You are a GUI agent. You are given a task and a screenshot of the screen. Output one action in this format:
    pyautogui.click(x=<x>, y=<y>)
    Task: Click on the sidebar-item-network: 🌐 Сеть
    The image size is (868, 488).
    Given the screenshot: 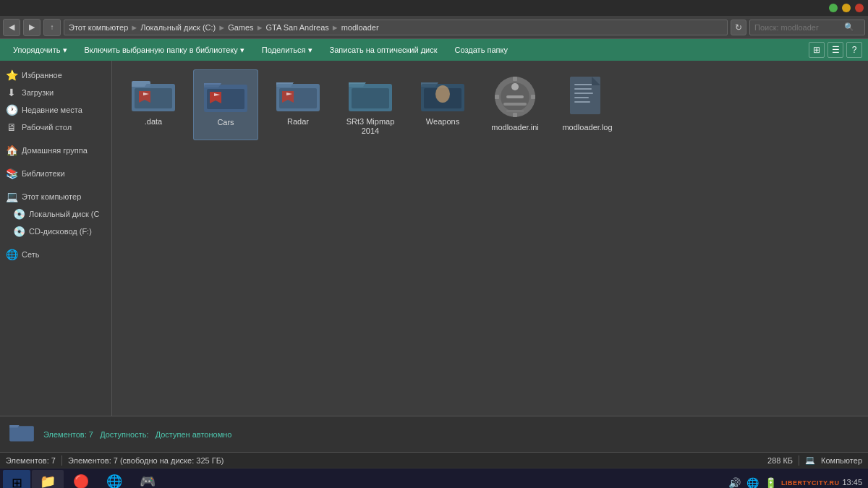 What is the action you would take?
    pyautogui.click(x=56, y=254)
    